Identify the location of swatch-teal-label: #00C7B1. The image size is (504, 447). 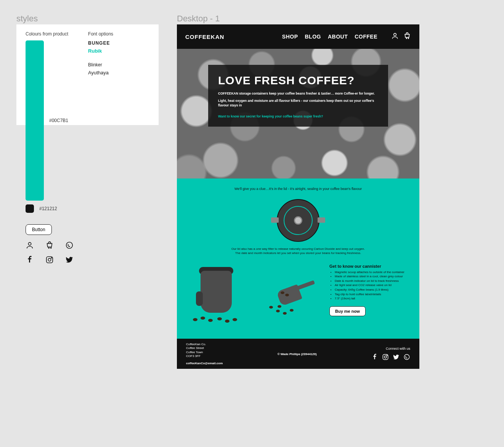
(59, 121).